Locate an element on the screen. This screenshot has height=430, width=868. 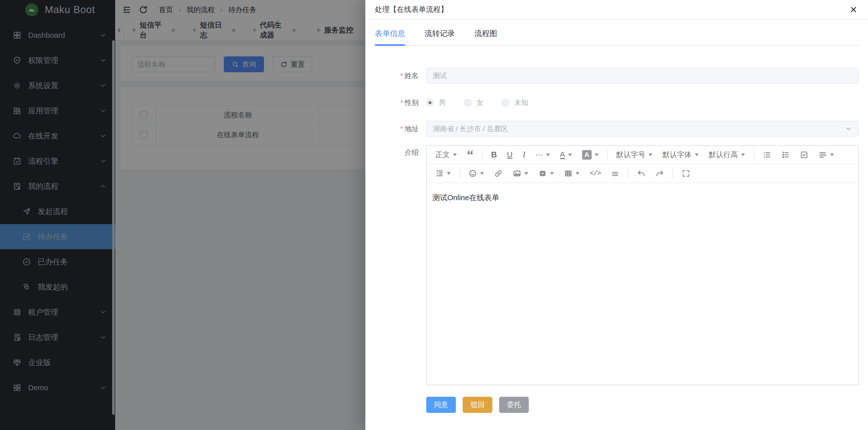
approve-button: 同意 is located at coordinates (441, 405).